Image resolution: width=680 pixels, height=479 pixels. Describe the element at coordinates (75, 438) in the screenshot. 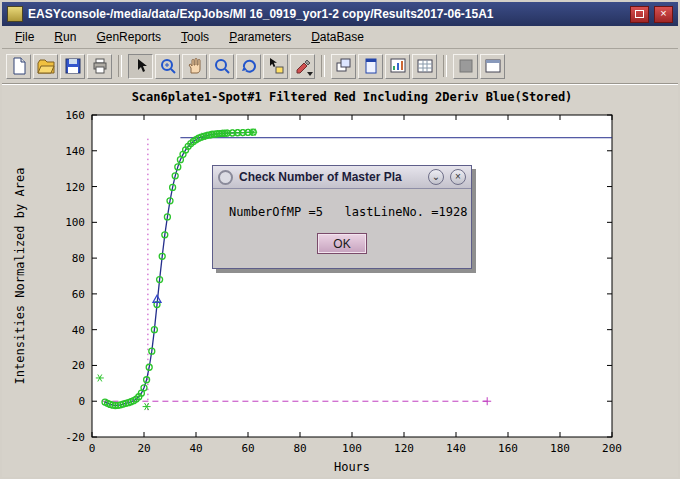

I see `svg-text: -20` at that location.